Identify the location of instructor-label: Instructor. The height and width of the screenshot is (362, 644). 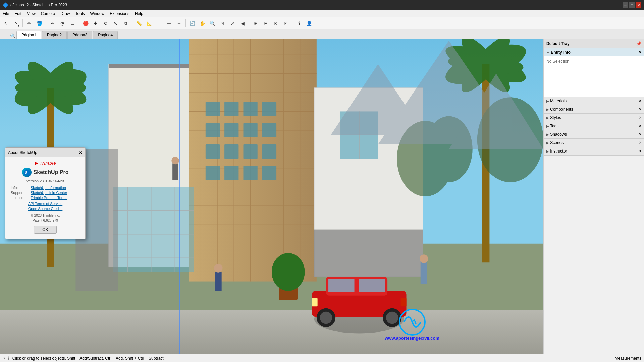
(558, 151).